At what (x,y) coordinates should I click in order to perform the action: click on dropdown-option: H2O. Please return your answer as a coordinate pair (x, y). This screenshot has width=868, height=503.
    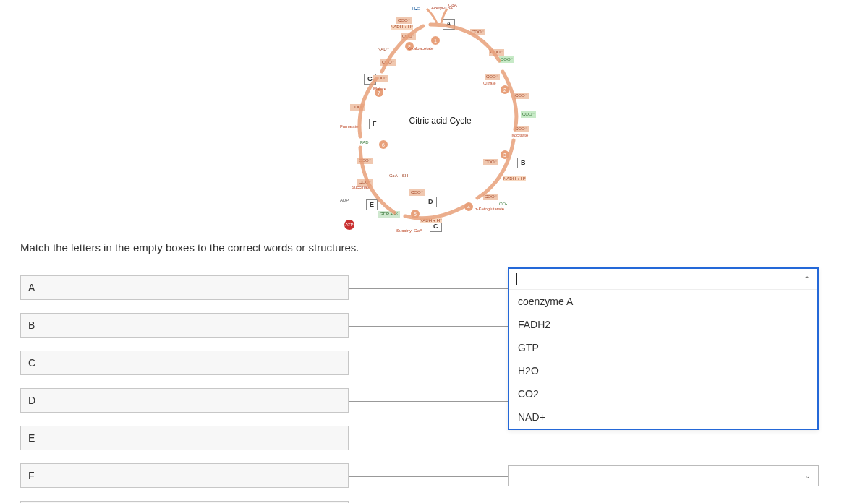
    Looking at the image, I should click on (663, 371).